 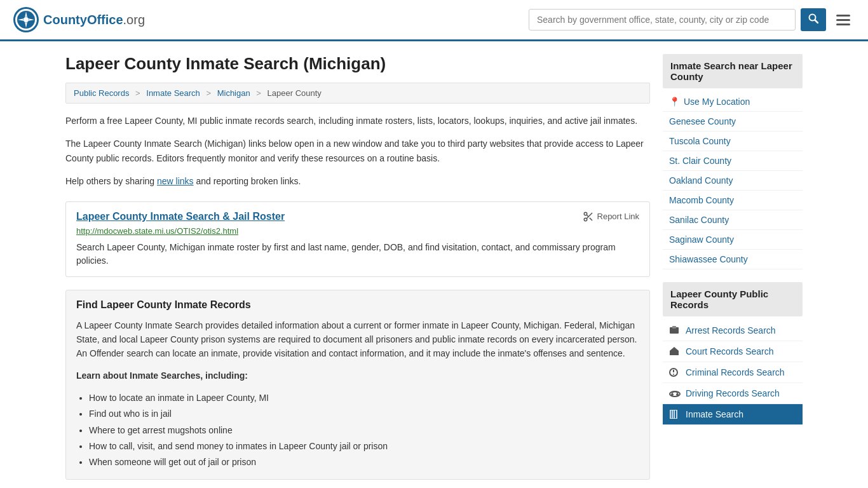 What do you see at coordinates (733, 191) in the screenshot?
I see `nearby-counties: Genesee CountyTuscola CountySt. Clair Co…` at bounding box center [733, 191].